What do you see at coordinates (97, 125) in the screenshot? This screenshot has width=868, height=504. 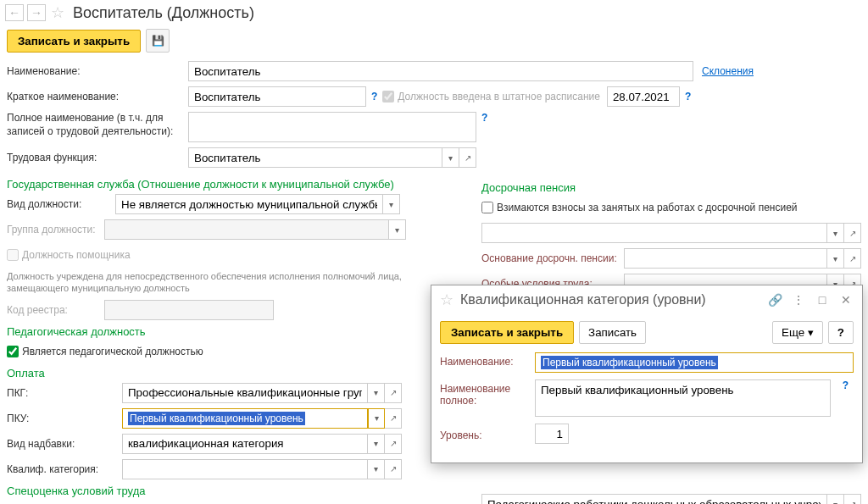 I see `full-name-label: Полное наименование (в т.ч. для записей …` at bounding box center [97, 125].